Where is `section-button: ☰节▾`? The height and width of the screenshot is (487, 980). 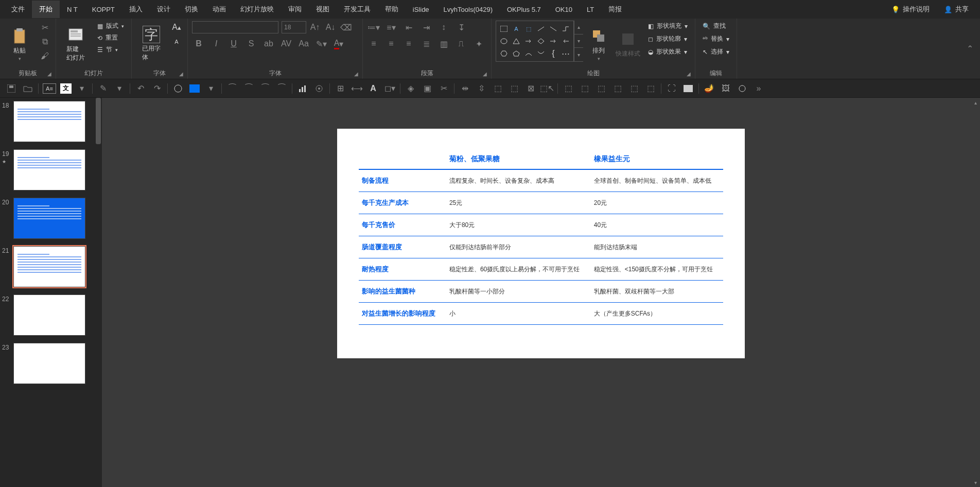 section-button: ☰节▾ is located at coordinates (111, 49).